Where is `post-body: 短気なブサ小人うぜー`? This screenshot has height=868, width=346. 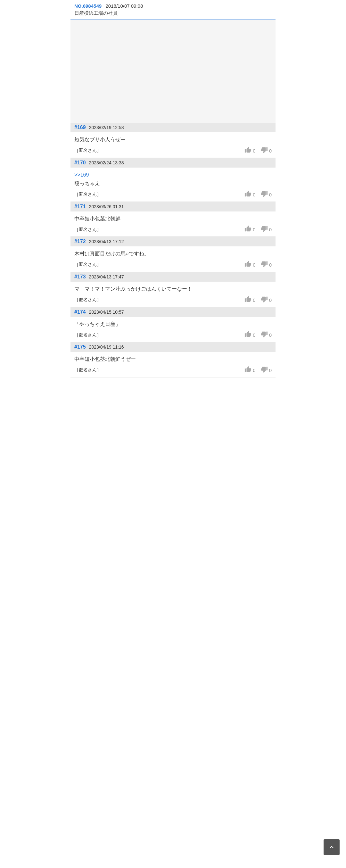 post-body: 短気なブサ小人うぜー is located at coordinates (173, 139).